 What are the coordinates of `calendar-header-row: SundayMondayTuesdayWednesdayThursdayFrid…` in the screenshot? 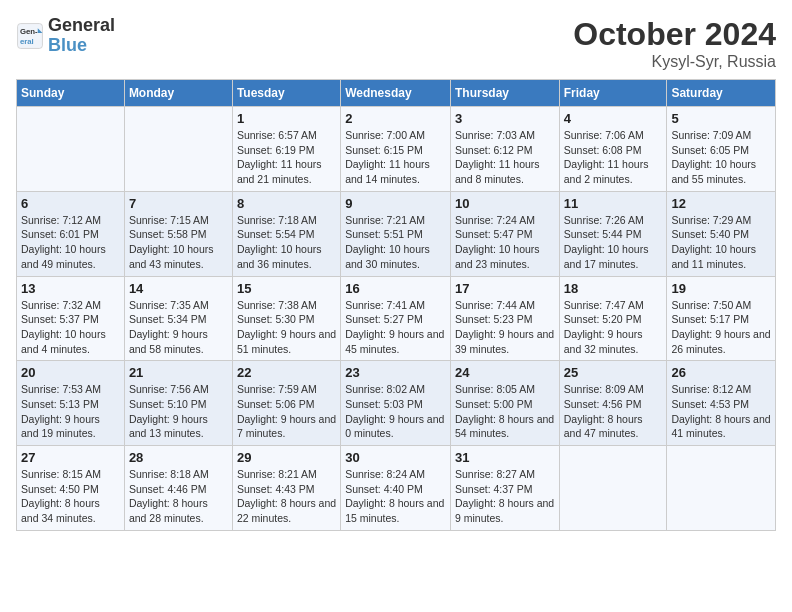 It's located at (396, 94).